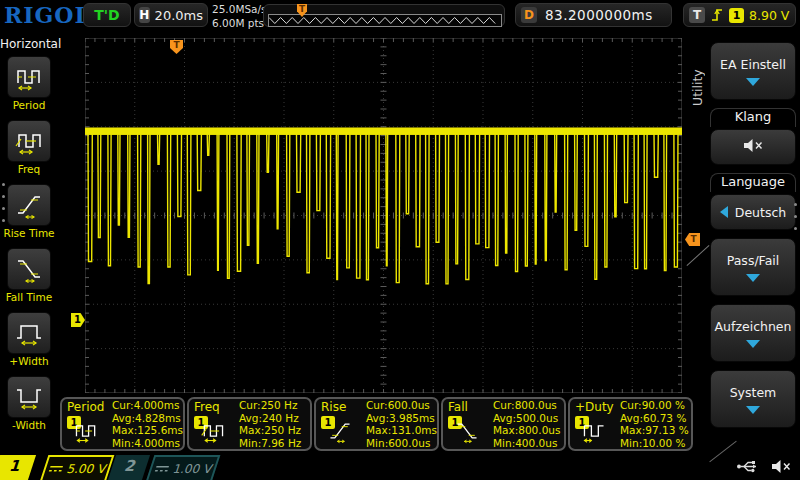 The width and height of the screenshot is (800, 480). I want to click on right-menu-page-dots, so click(796, 216).